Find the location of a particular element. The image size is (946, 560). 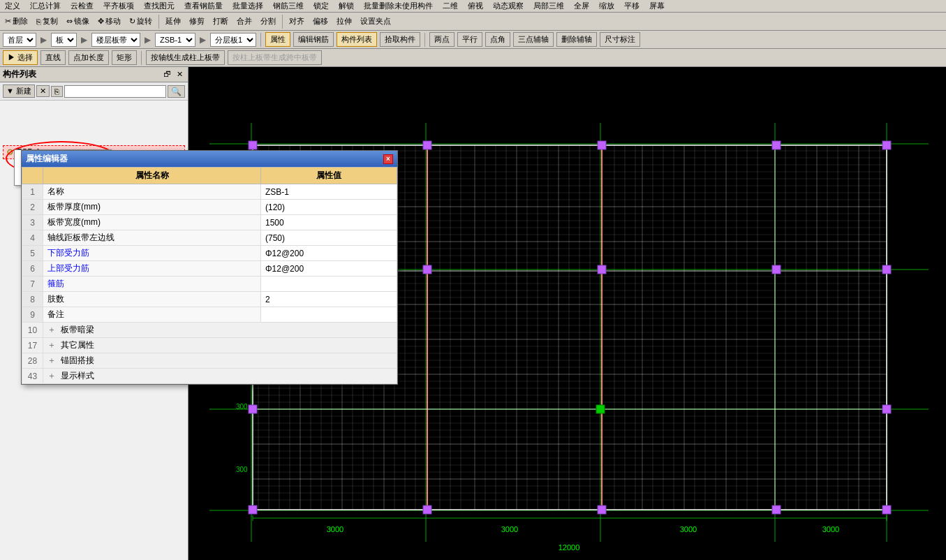

menu-pan: 平移 is located at coordinates (632, 6).